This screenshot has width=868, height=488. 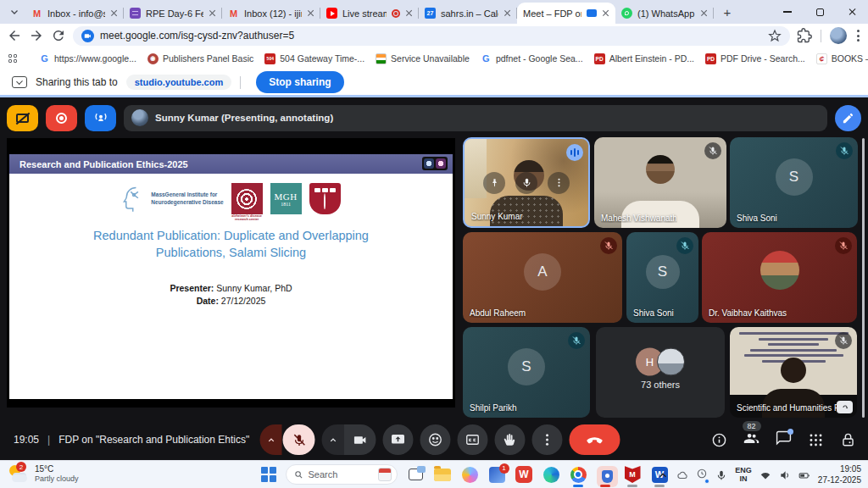 I want to click on bookmark-item: ◉Publishers Panel Basic, so click(x=200, y=59).